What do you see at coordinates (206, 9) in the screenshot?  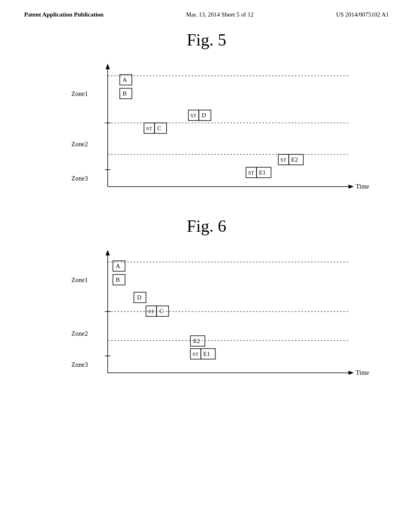 I see `page-header: Patent Application Publication Mar. 13, …` at bounding box center [206, 9].